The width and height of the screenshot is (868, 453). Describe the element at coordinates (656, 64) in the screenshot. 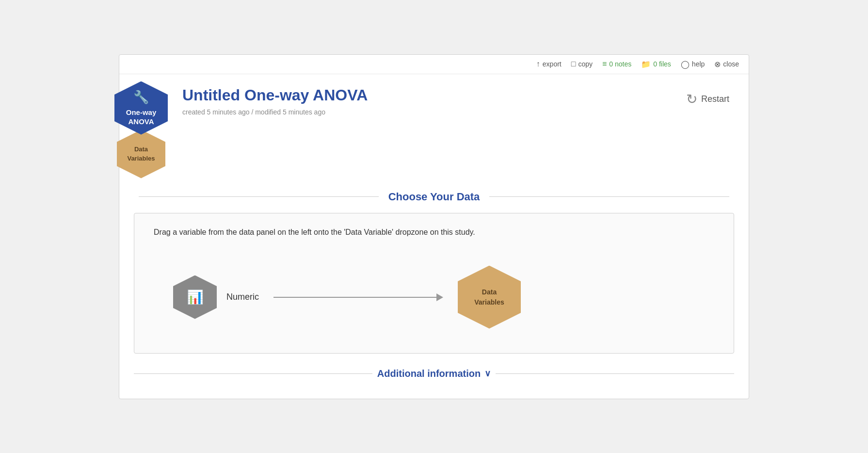

I see `files-button: 📁 0 files` at that location.